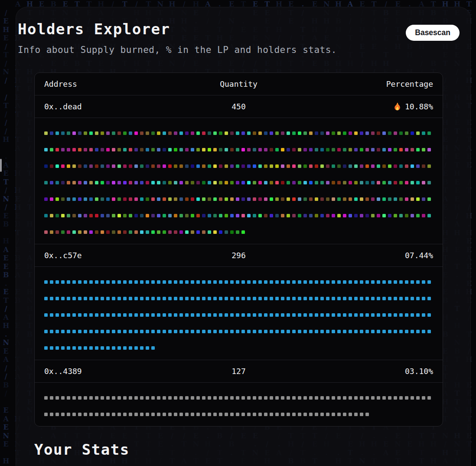  I want to click on holder-percentage: 03.10%, so click(368, 371).